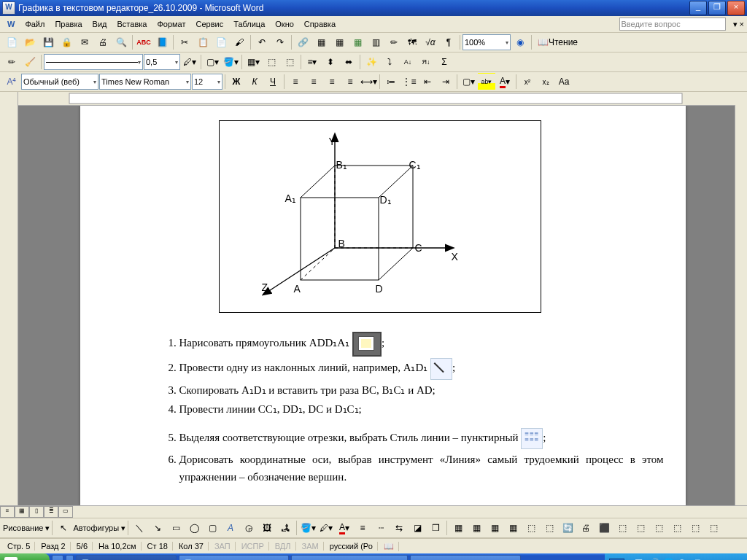 Image resolution: width=747 pixels, height=560 pixels. What do you see at coordinates (320, 24) in the screenshot?
I see `menu-help: Справка` at bounding box center [320, 24].